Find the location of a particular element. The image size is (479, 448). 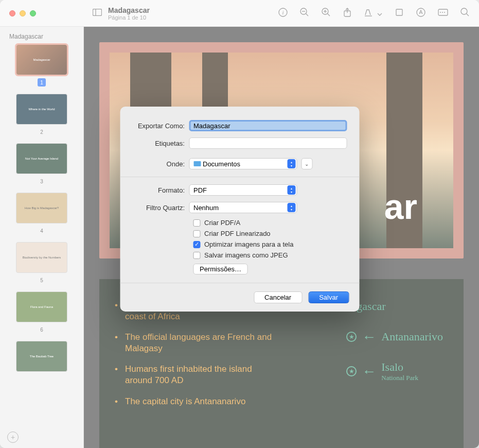

export-name-row: Exportar Como: is located at coordinates (240, 126).